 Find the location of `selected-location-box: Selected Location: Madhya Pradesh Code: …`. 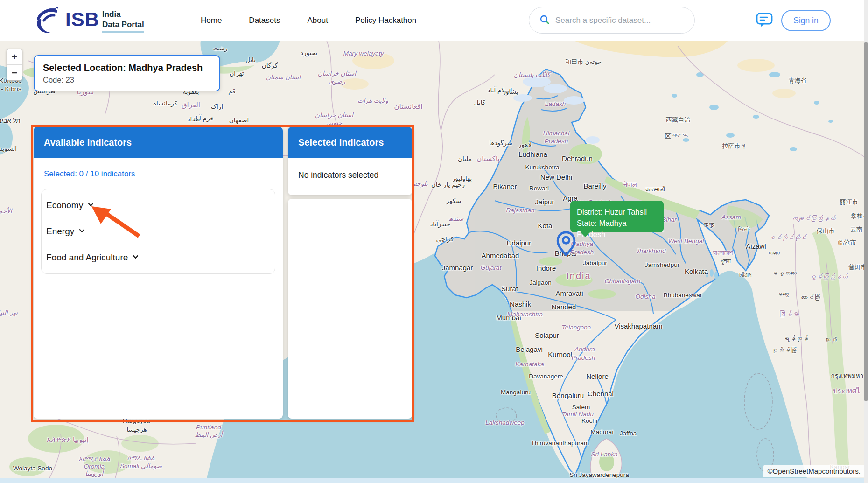

selected-location-box: Selected Location: Madhya Pradesh Code: … is located at coordinates (127, 73).